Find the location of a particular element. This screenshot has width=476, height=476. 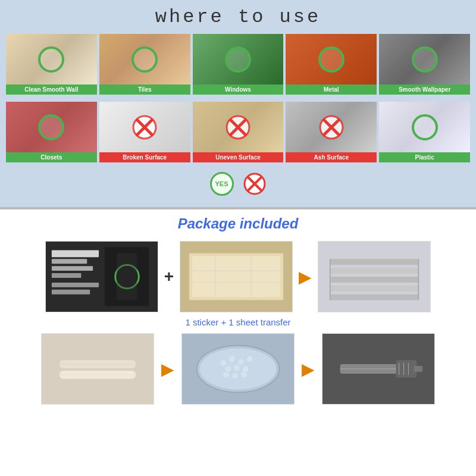

grid-label-0: Clean Smooth Wall is located at coordinates (51, 89).